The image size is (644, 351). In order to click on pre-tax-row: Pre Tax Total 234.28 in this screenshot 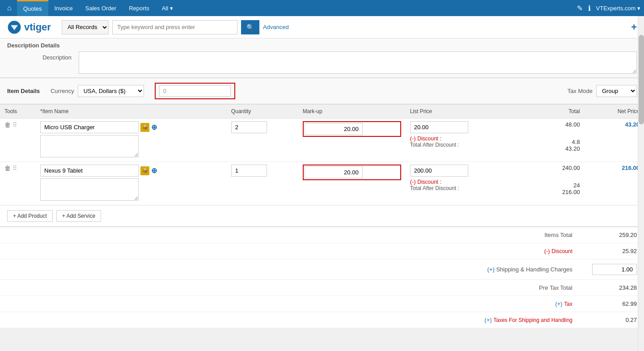, I will do `click(322, 288)`.